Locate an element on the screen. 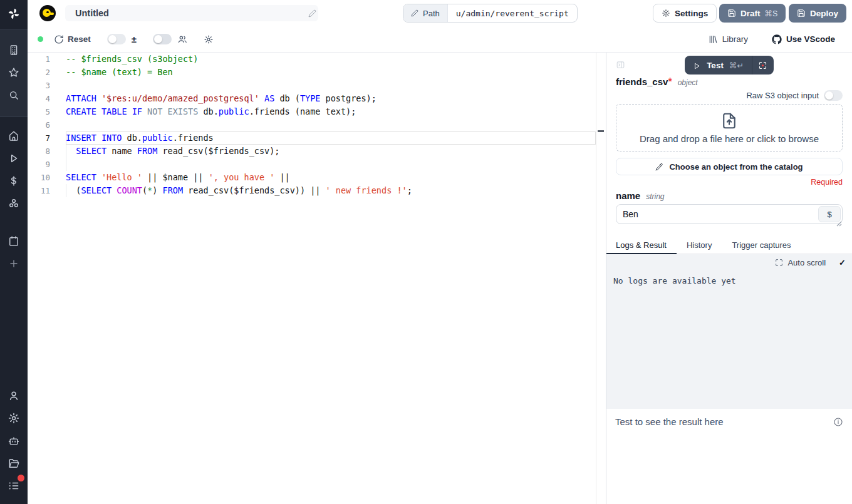 This screenshot has height=504, width=852. logs-empty-message: No logs are available yet is located at coordinates (729, 280).